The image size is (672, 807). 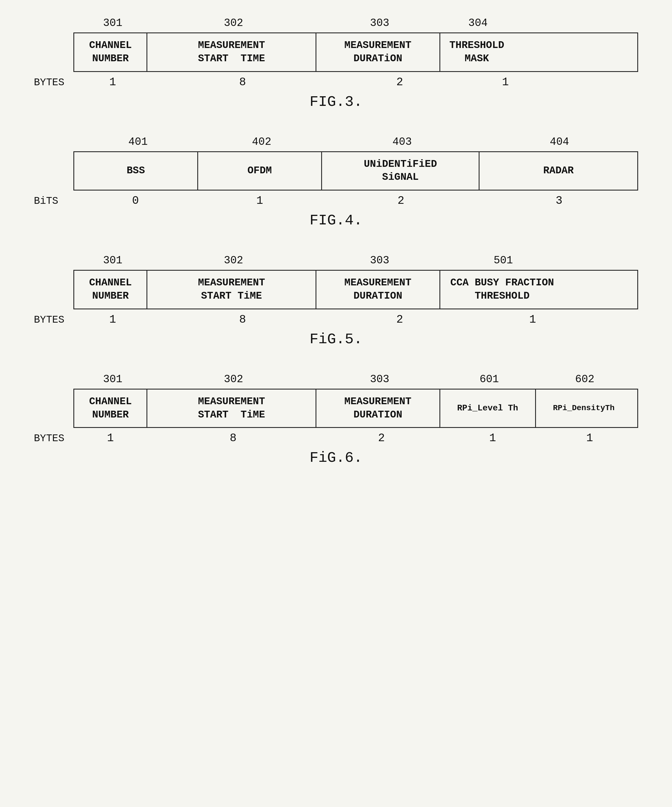 What do you see at coordinates (51, 201) in the screenshot?
I see `fig4-bits-label: BiTS` at bounding box center [51, 201].